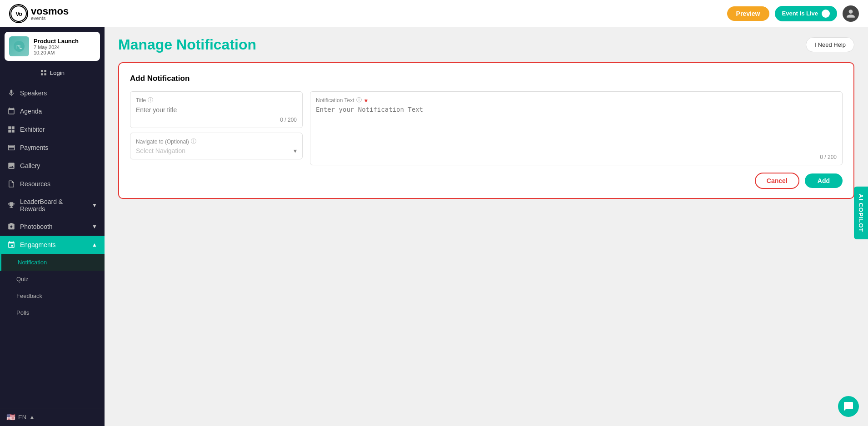 The image size is (868, 426). I want to click on sidebar-subitem-quiz: Quiz, so click(52, 279).